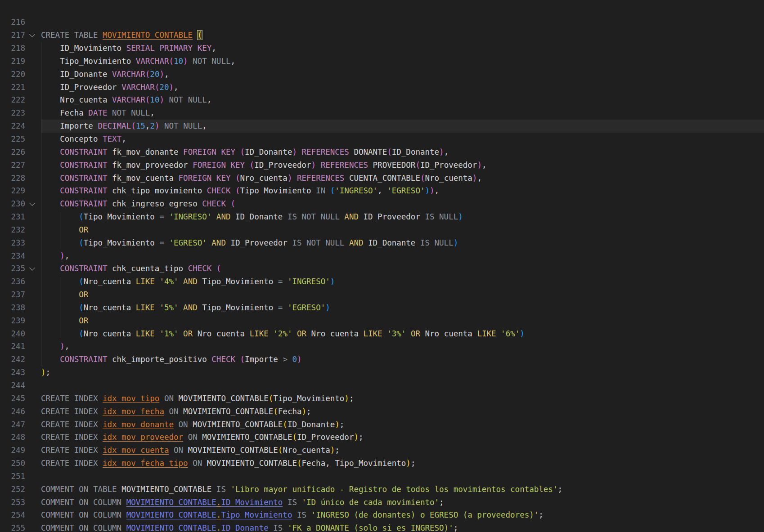  What do you see at coordinates (190, 243) in the screenshot?
I see `code-token: 'EGRESO'` at bounding box center [190, 243].